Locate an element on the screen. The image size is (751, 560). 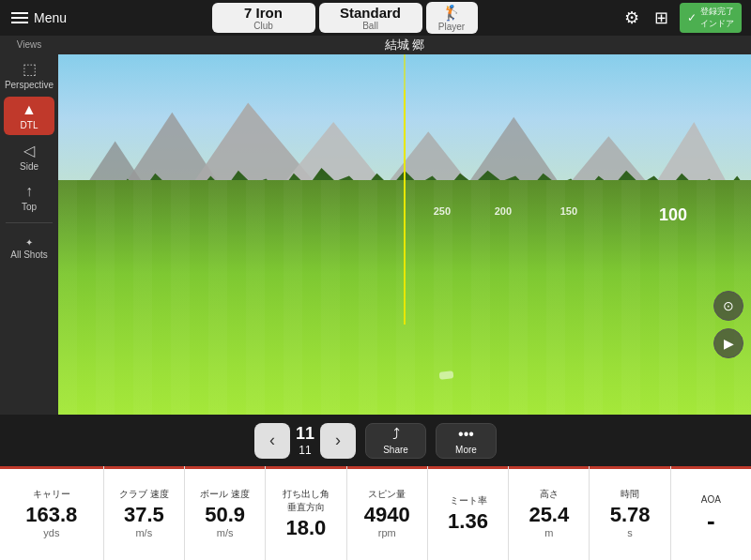
shot-count: 11 11 is located at coordinates (305, 441).